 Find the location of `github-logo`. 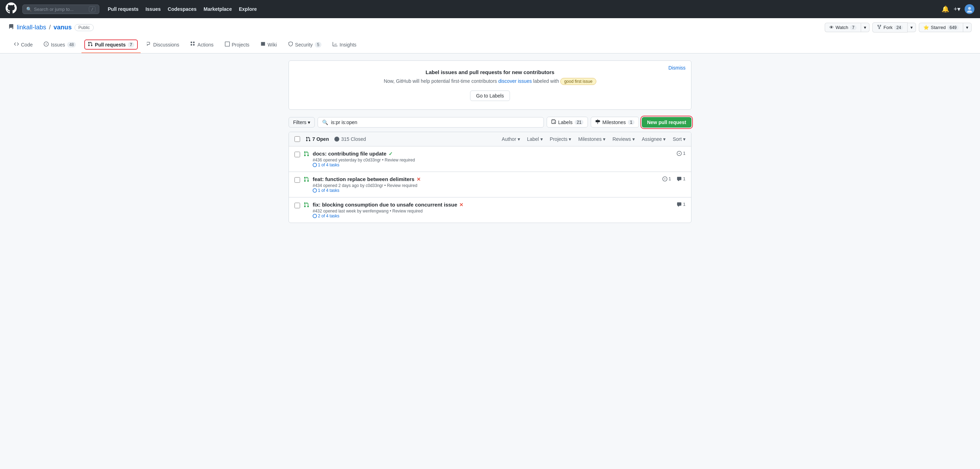

github-logo is located at coordinates (11, 9).